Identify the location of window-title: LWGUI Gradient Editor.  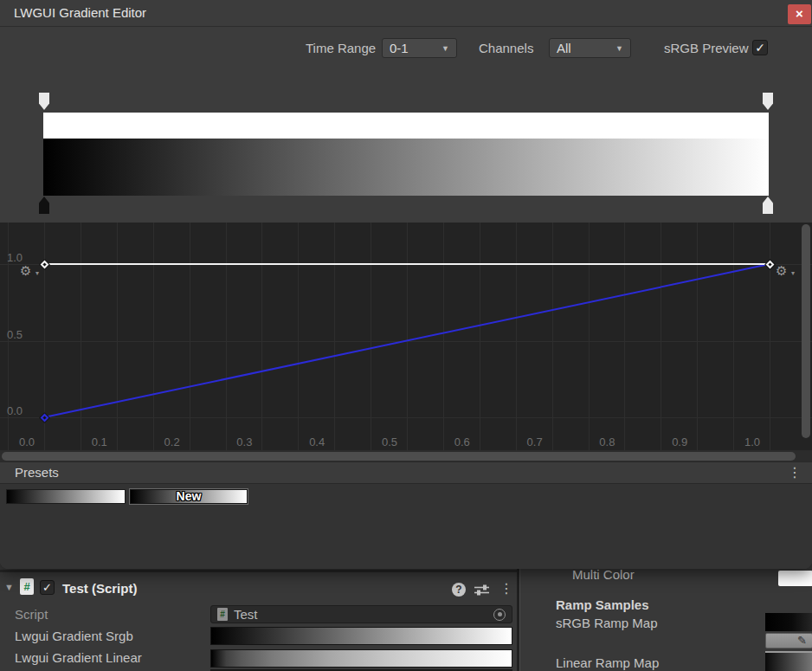
(80, 12).